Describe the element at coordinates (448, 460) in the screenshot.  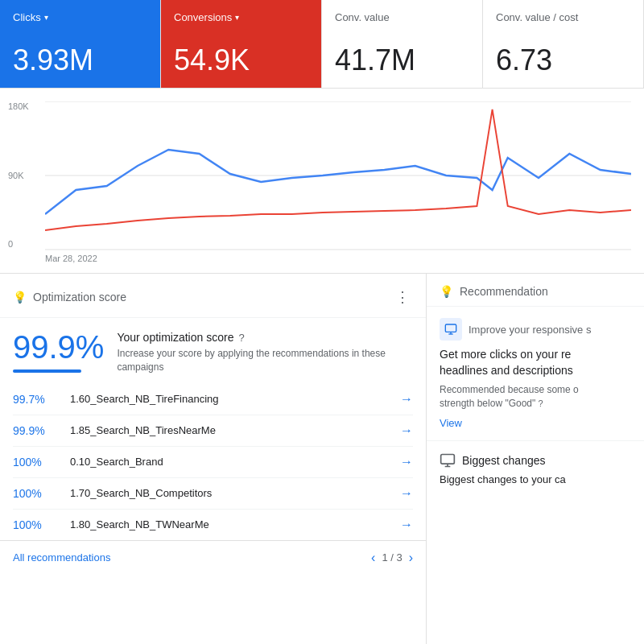
I see `changes-icon` at that location.